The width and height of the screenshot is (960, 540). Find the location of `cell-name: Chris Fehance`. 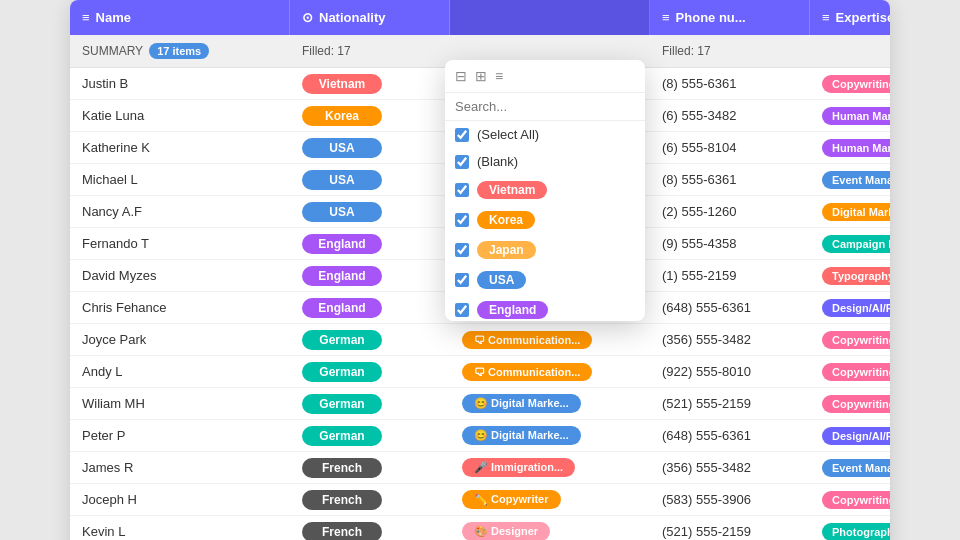

cell-name: Chris Fehance is located at coordinates (180, 308).